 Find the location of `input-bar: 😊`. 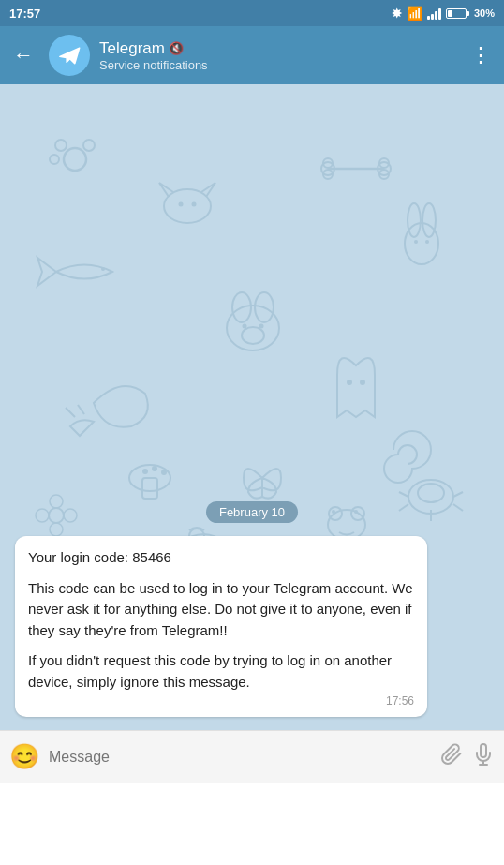

input-bar: 😊 is located at coordinates (252, 756).